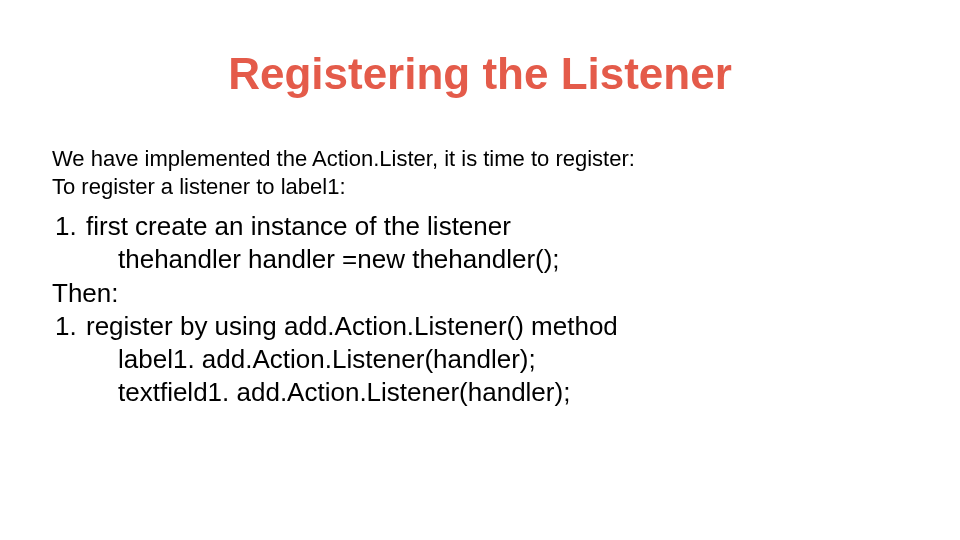 The image size is (960, 540). I want to click on step-1-code: thehandler handler =new thehandler();, so click(509, 260).